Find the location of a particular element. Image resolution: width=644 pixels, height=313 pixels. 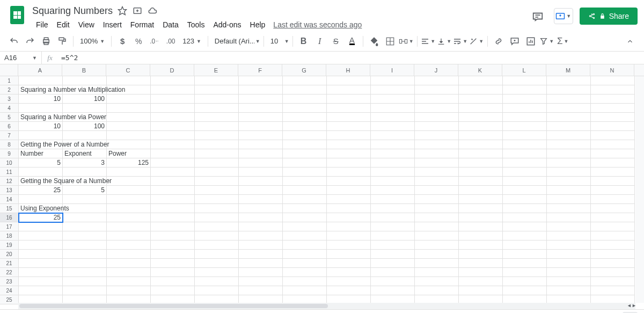

cell-J10 is located at coordinates (437, 163).